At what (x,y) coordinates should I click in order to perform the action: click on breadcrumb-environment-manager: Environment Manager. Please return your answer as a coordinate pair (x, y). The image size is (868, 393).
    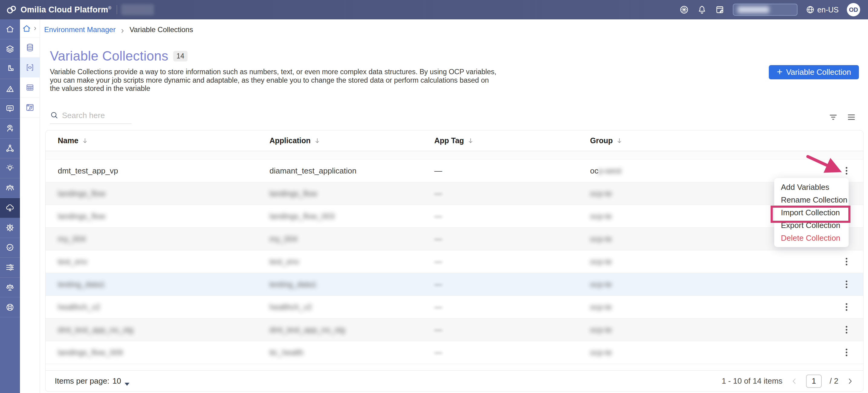
    Looking at the image, I should click on (80, 30).